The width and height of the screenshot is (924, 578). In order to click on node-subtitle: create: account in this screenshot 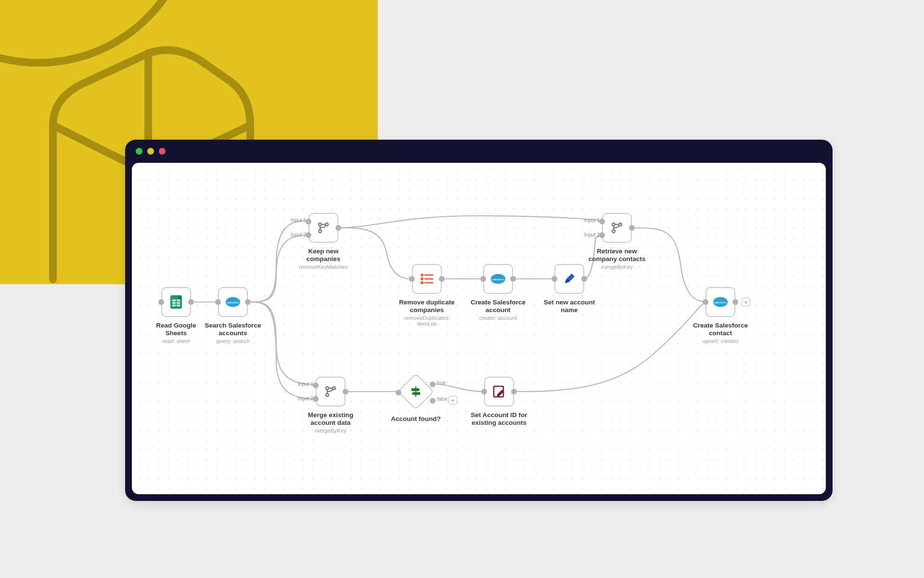, I will do `click(498, 318)`.